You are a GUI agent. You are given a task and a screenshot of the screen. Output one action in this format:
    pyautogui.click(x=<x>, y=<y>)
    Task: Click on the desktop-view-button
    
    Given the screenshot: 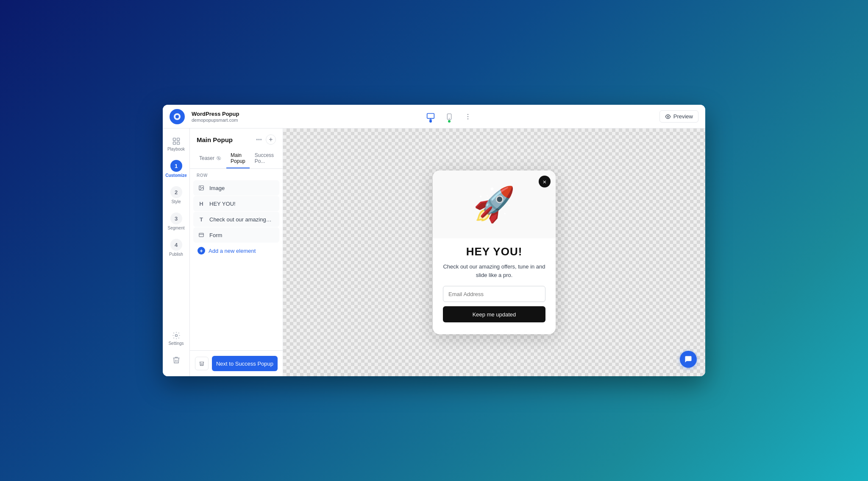 What is the action you would take?
    pyautogui.click(x=431, y=117)
    